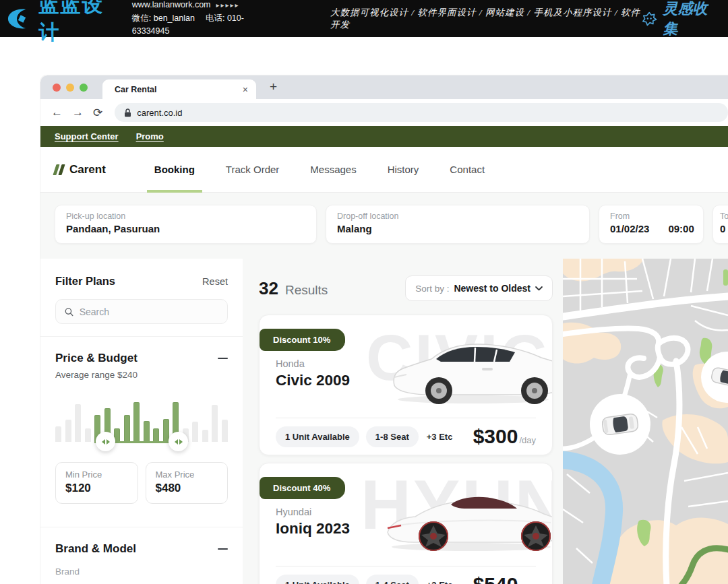 Image resolution: width=728 pixels, height=584 pixels. What do you see at coordinates (136, 90) in the screenshot?
I see `tab-title: Car Rental` at bounding box center [136, 90].